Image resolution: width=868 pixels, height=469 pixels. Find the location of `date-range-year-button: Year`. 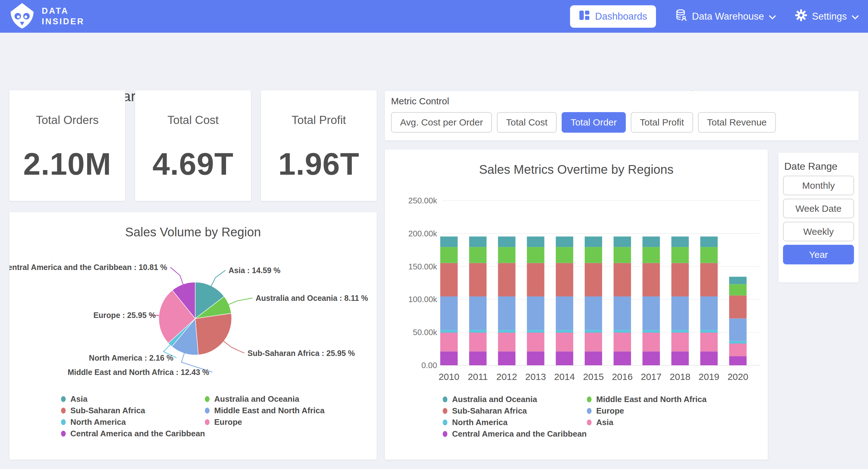

date-range-year-button: Year is located at coordinates (818, 255).